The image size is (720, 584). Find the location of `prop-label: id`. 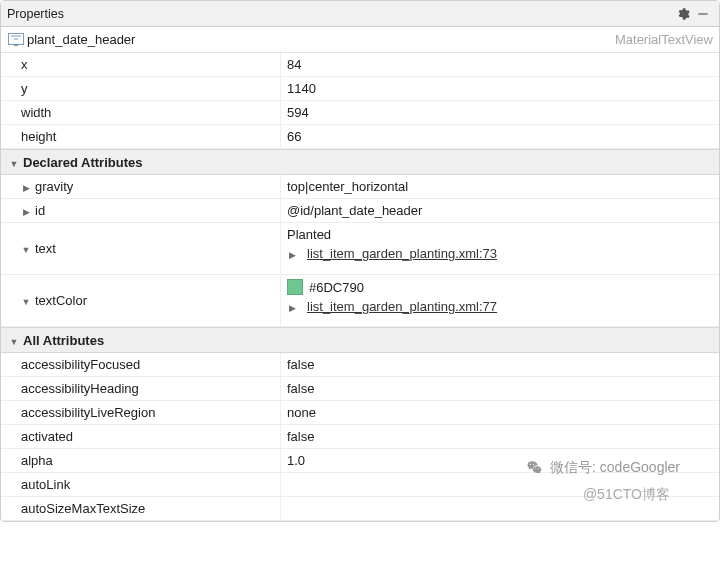

prop-label: id is located at coordinates (40, 210).